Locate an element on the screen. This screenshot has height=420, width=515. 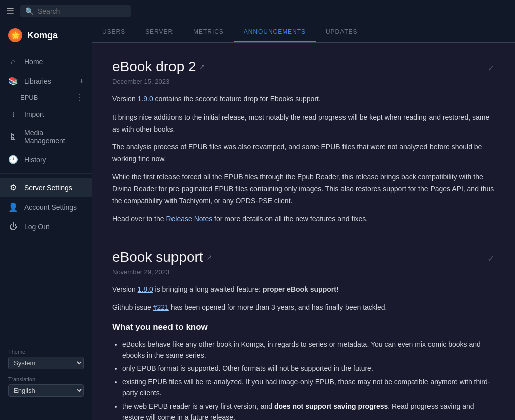
app-logo: 🌟 Komga is located at coordinates (46, 35).